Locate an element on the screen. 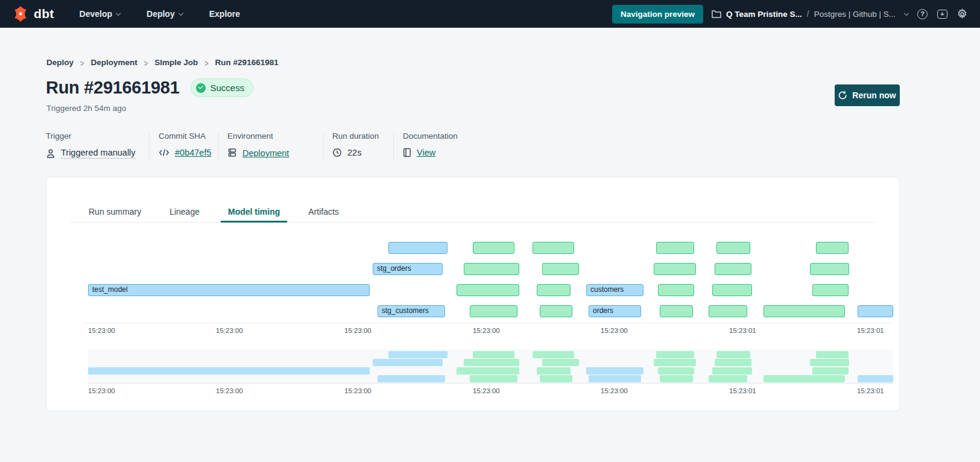  breadcrumb-deployment: Deployment is located at coordinates (113, 63).